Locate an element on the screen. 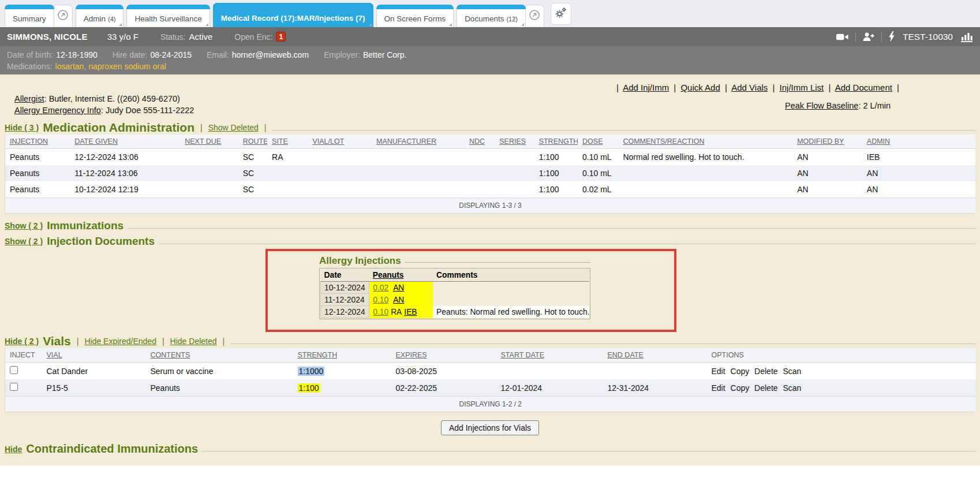  bar-chart-icon is located at coordinates (967, 37).